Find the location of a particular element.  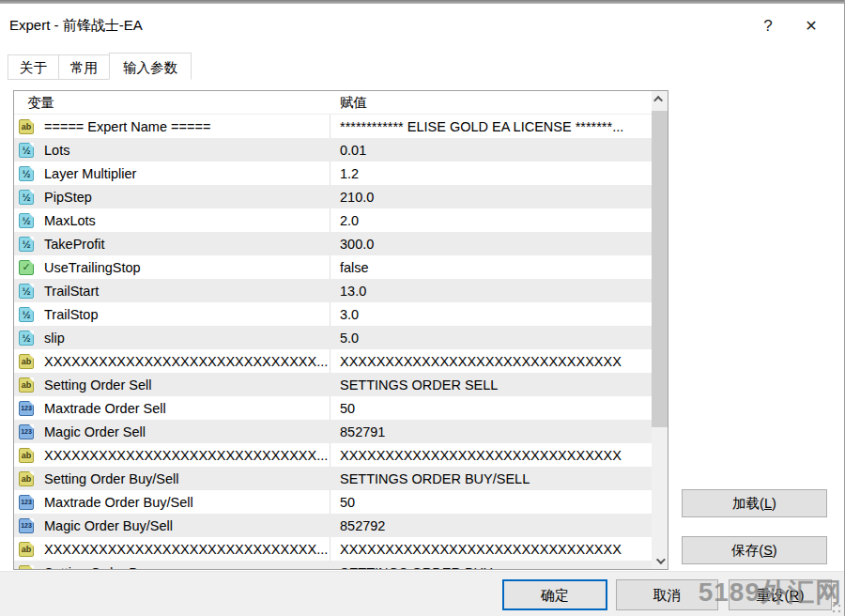

parameter-name-cell: abSetting Order Buy is located at coordinates (173, 567).